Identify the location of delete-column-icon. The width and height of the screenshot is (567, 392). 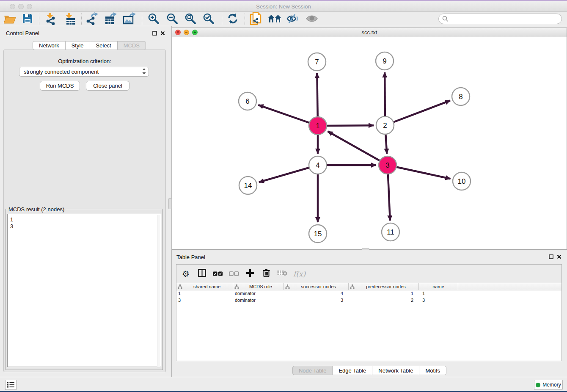
(266, 274).